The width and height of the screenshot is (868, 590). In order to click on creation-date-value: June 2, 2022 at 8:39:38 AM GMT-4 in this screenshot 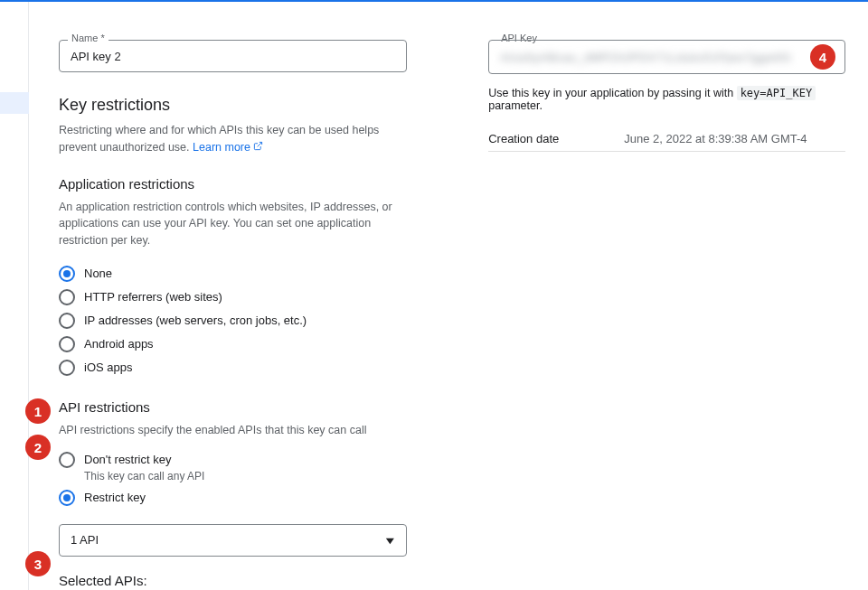, I will do `click(715, 139)`.